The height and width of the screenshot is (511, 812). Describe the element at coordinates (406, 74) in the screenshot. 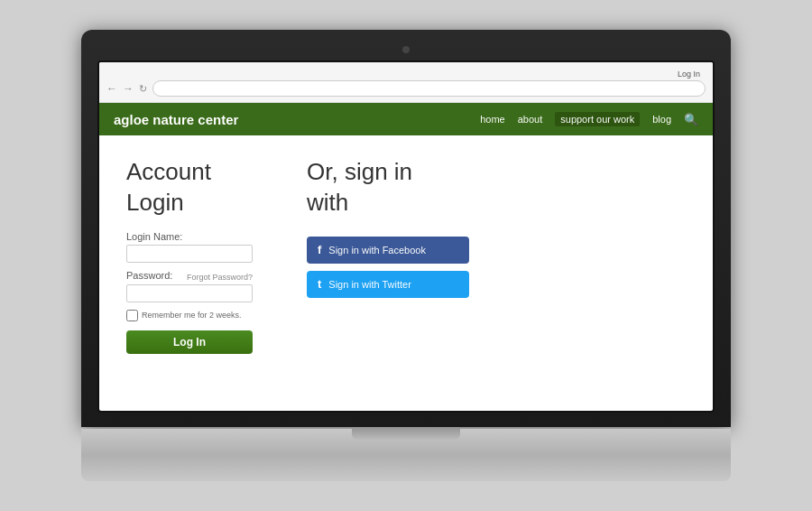

I see `browser-top-bar: Log In` at that location.